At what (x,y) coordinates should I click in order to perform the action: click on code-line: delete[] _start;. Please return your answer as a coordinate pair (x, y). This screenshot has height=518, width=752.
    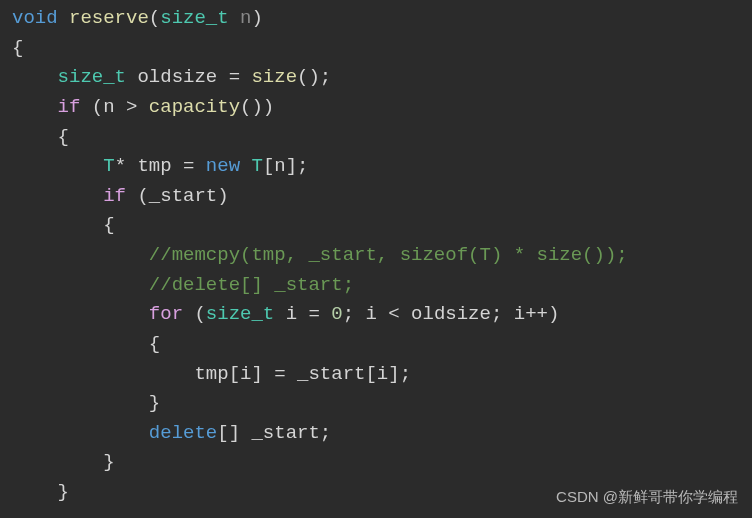
    Looking at the image, I should click on (376, 434).